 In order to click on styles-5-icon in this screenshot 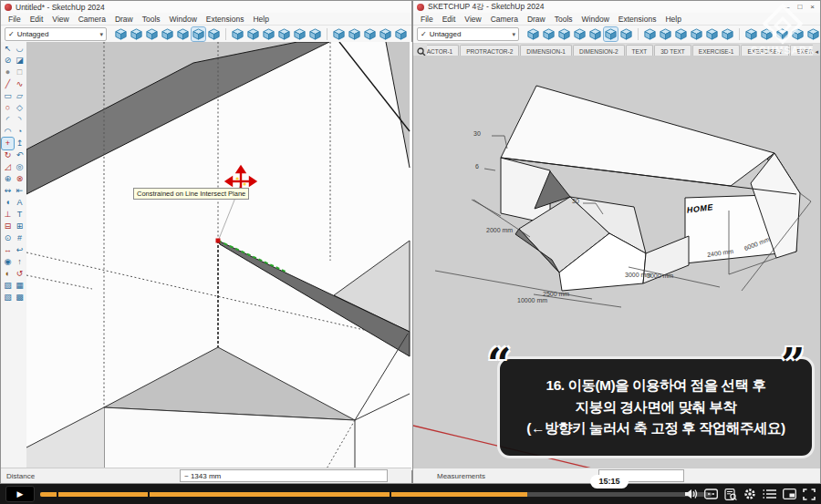, I will do `click(182, 35)`.